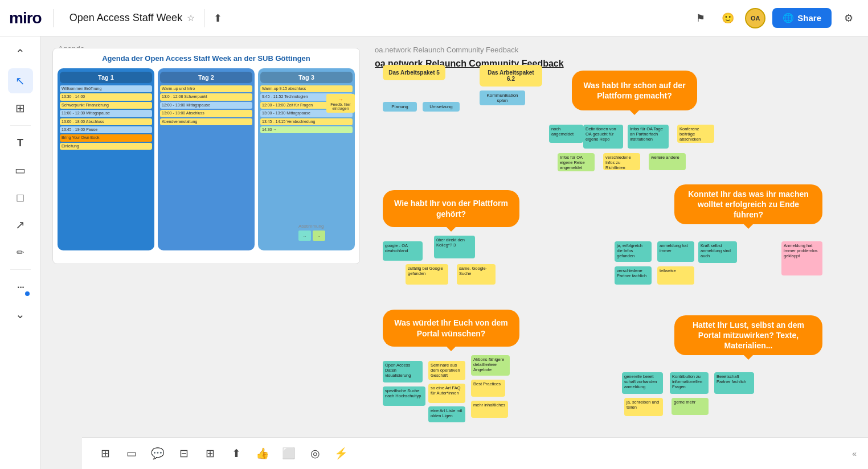 The height and width of the screenshot is (469, 868). What do you see at coordinates (854, 454) in the screenshot?
I see `toolbar-collapse-btn: «` at bounding box center [854, 454].